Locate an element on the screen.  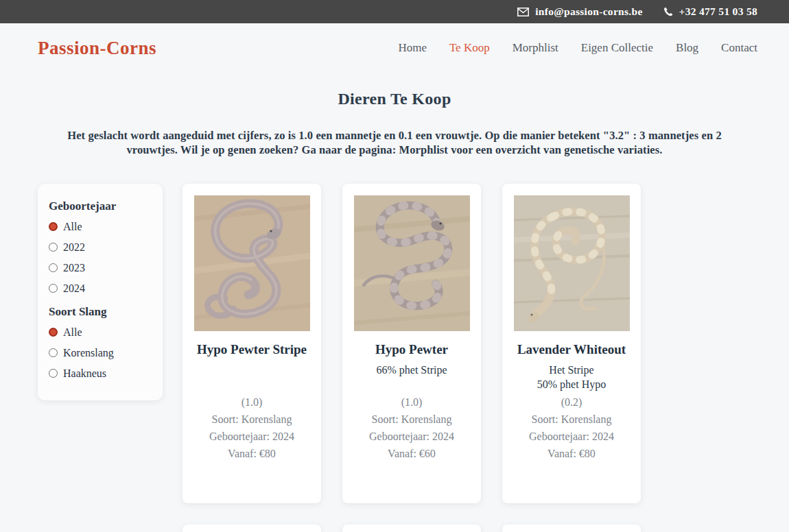
radio-label: 2024 is located at coordinates (74, 289).